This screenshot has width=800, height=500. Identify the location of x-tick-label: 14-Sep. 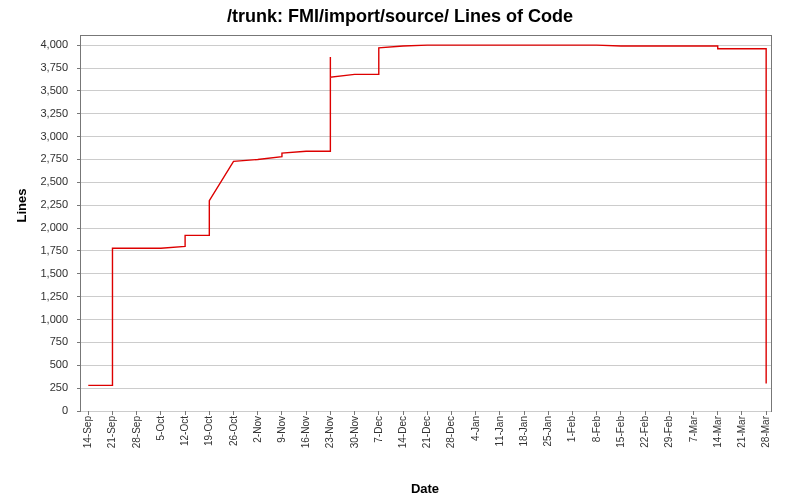
(88, 432).